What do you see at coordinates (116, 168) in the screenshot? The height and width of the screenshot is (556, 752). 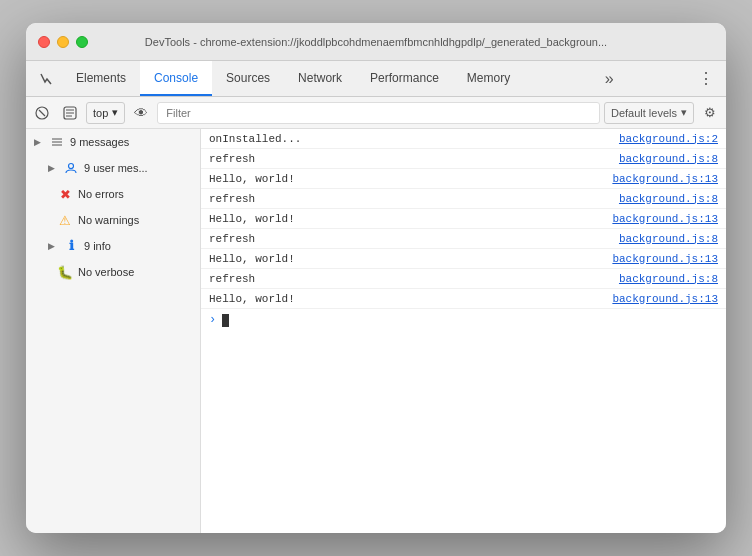 I see `user-messages-label: 9 user mes...` at bounding box center [116, 168].